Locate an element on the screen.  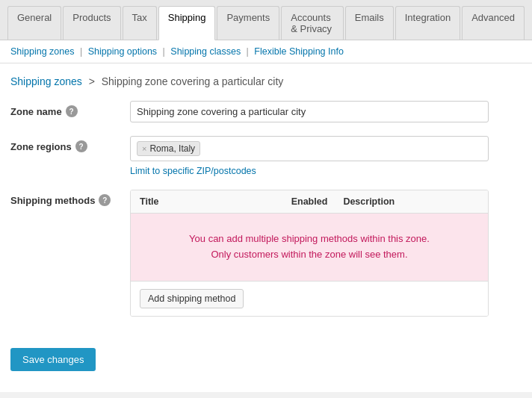
tab-general: General is located at coordinates (34, 22).